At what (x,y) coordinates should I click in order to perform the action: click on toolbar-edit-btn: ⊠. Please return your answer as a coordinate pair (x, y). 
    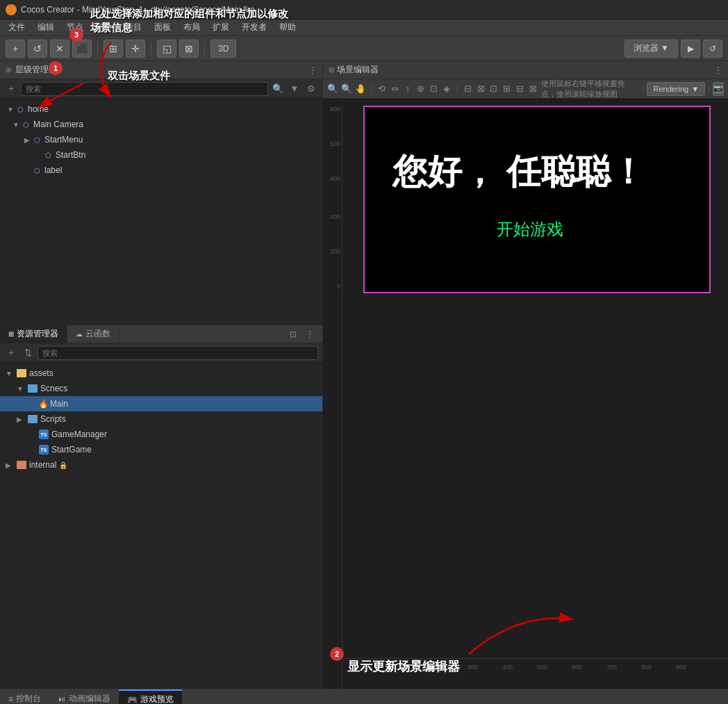
    Looking at the image, I should click on (189, 49).